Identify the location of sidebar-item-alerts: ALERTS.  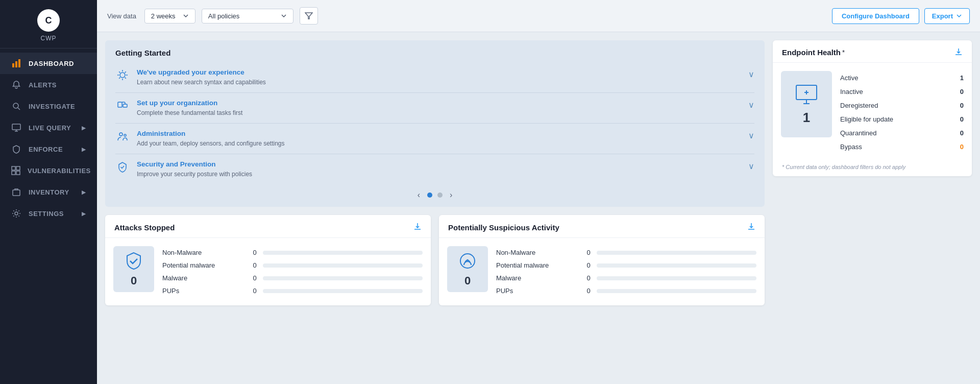
(48, 85).